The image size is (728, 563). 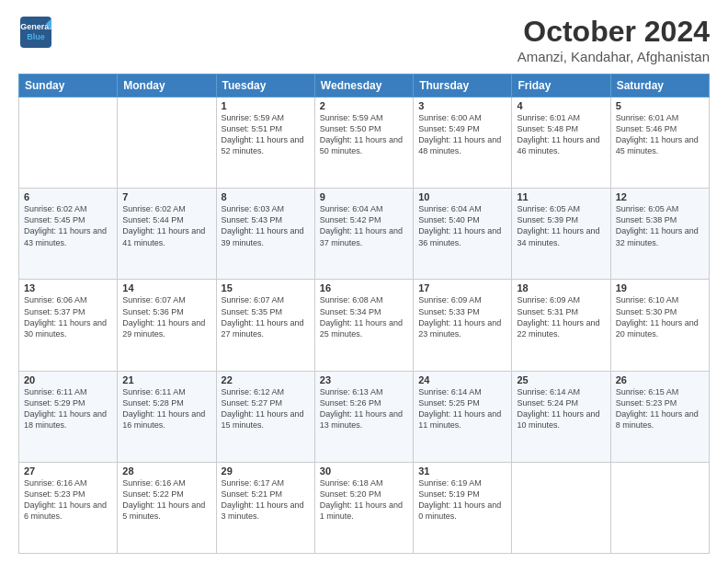 I want to click on day-number: 4, so click(x=561, y=106).